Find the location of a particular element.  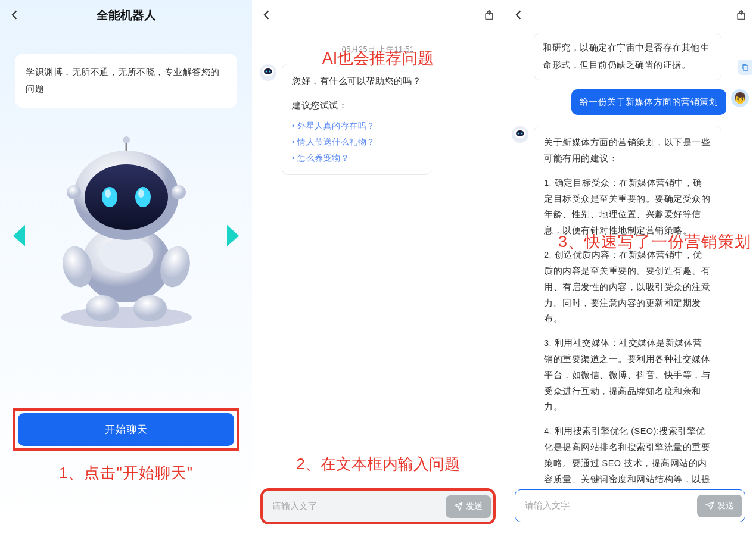

suggestion-2: 情人节送什么礼物？ is located at coordinates (356, 142).